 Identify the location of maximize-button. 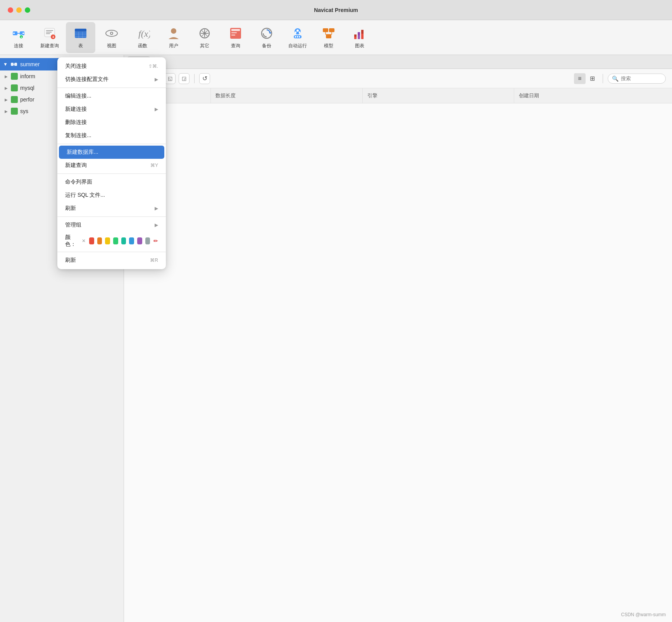
(28, 10).